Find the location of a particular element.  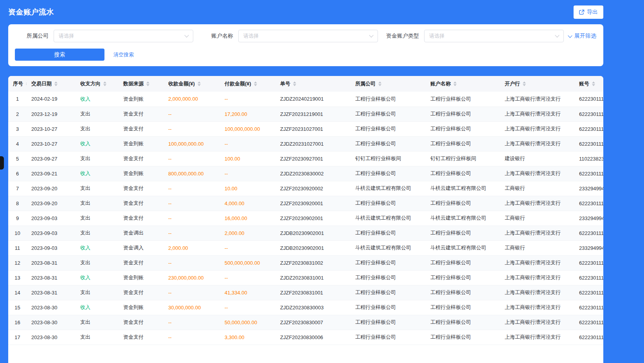

page-header: 资金账户流水 导出 is located at coordinates (306, 12).